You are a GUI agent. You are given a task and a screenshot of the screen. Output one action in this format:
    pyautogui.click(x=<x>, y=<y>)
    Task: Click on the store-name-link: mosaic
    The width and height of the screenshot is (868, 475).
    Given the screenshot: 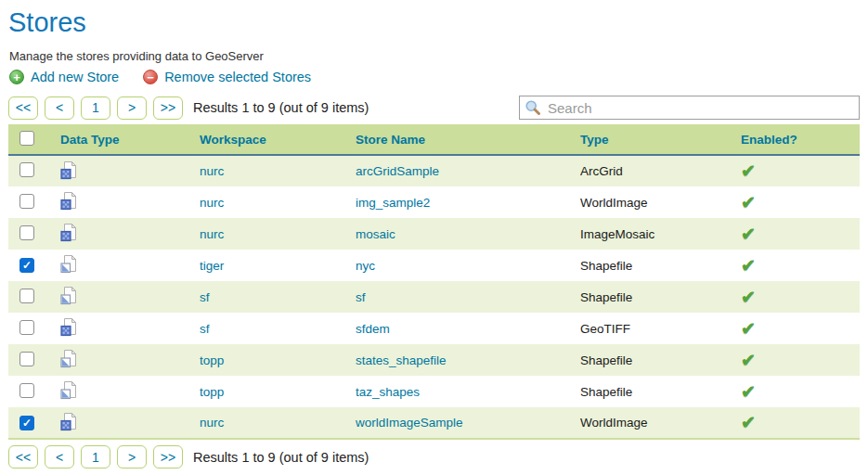 What is the action you would take?
    pyautogui.click(x=375, y=234)
    